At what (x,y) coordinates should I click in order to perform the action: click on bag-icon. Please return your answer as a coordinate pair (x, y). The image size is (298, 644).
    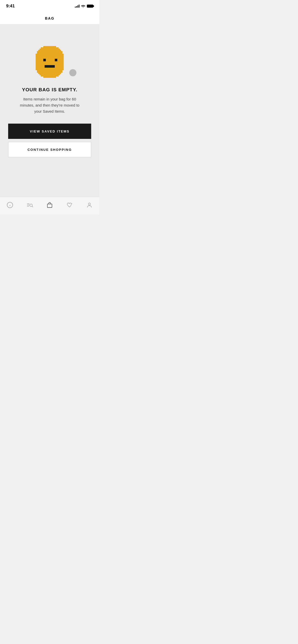
    Looking at the image, I should click on (50, 205).